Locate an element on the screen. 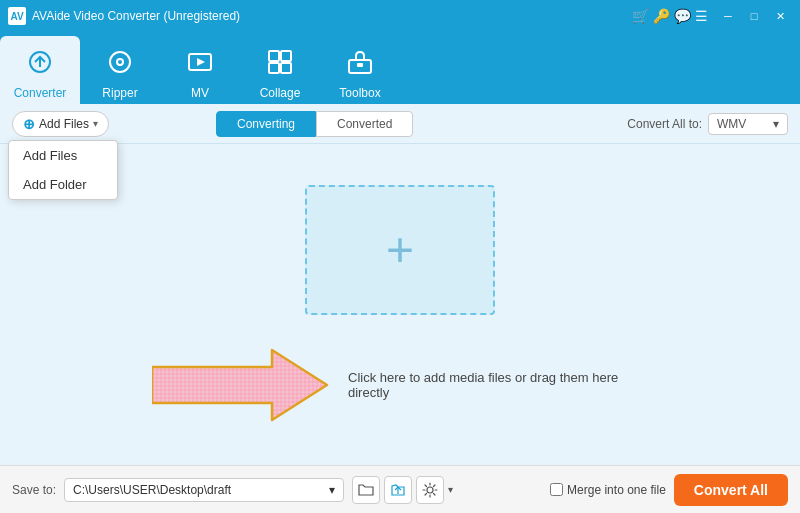 Image resolution: width=800 pixels, height=513 pixels. app-icon: AV is located at coordinates (17, 16).